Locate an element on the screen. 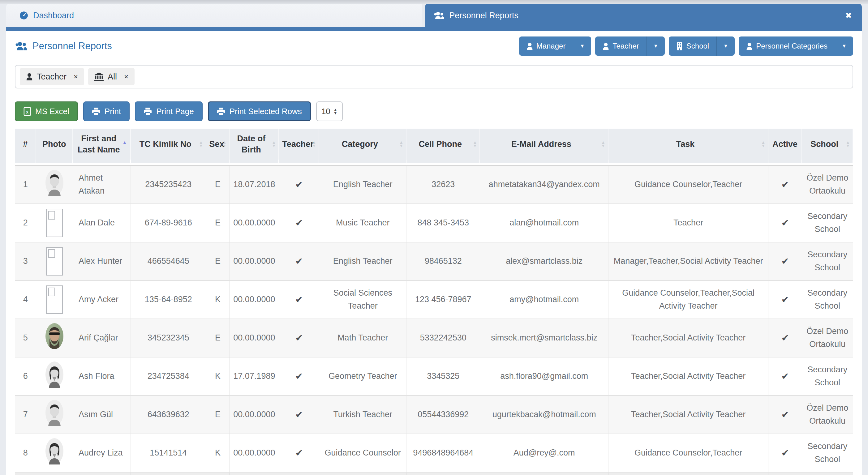 This screenshot has width=868, height=475. broken-image-icon is located at coordinates (55, 223).